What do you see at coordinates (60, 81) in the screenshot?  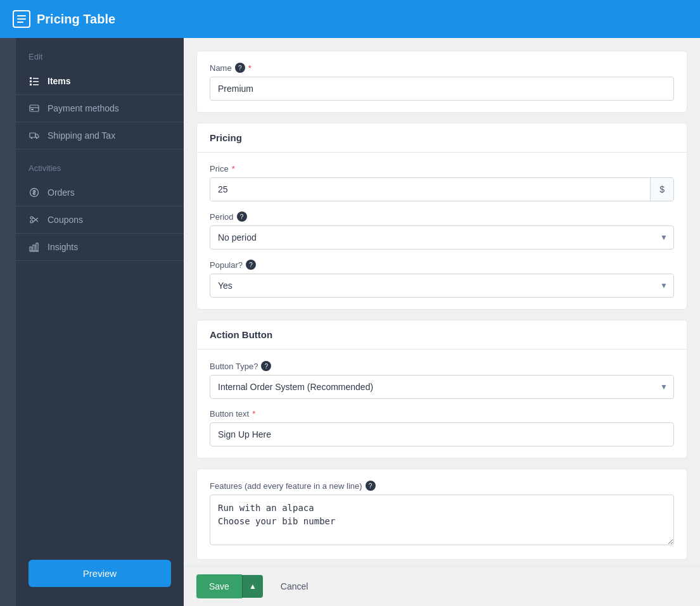 I see `sidebar-item-items-label: Items` at bounding box center [60, 81].